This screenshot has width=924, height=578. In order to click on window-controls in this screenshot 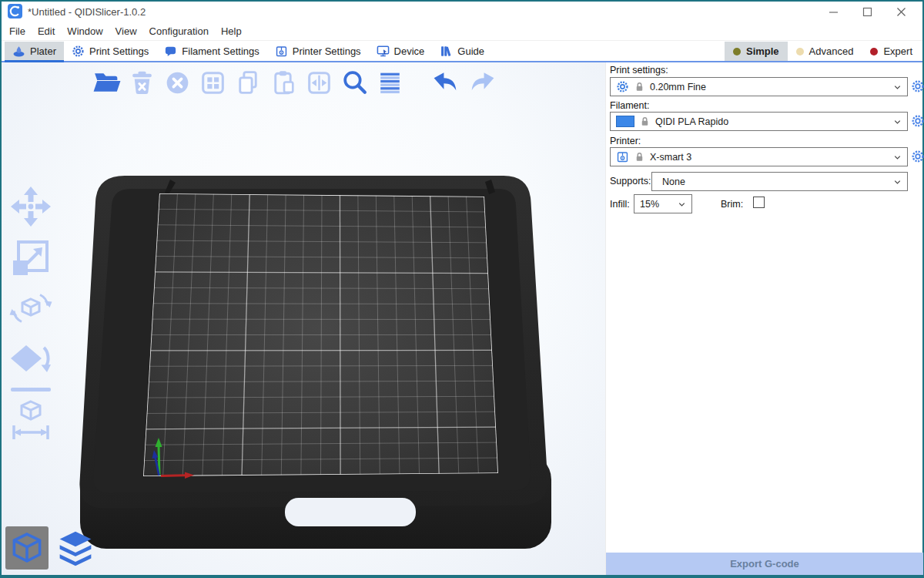, I will do `click(867, 12)`.